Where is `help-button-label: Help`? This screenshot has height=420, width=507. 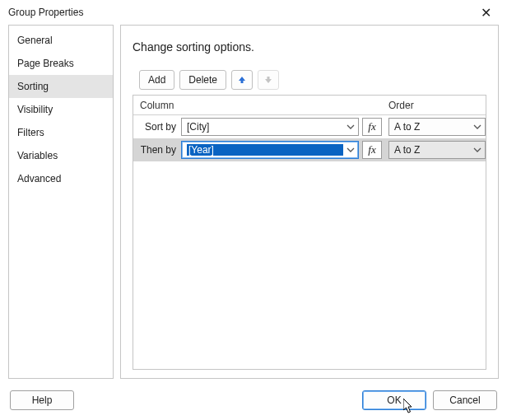 help-button-label: Help is located at coordinates (43, 400).